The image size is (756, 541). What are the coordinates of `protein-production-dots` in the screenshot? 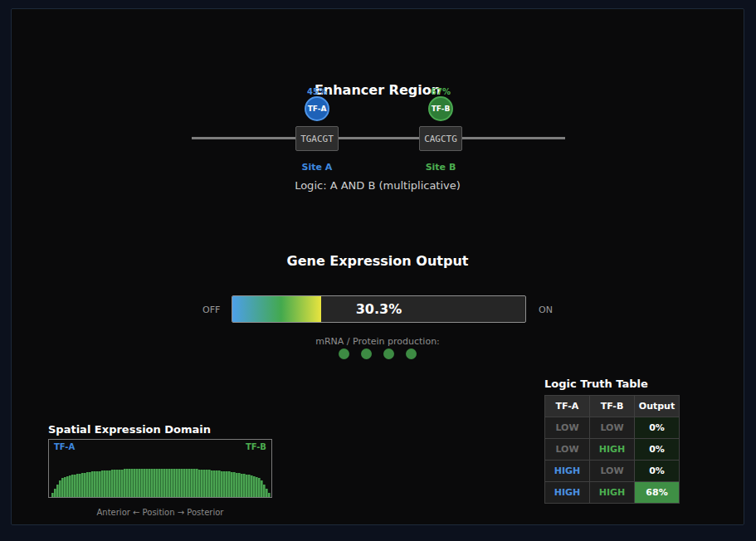 It's located at (378, 353).